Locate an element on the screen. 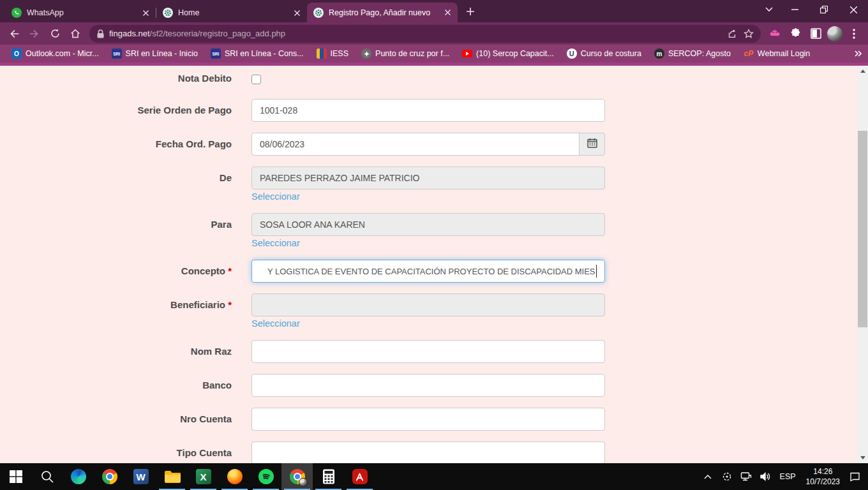  taskbar-excel-icon: X is located at coordinates (203, 477).